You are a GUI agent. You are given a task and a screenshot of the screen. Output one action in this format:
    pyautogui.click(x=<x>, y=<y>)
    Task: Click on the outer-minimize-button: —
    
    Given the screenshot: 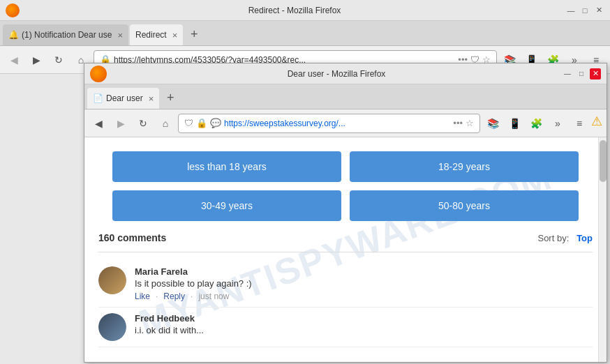 What is the action you would take?
    pyautogui.click(x=571, y=10)
    